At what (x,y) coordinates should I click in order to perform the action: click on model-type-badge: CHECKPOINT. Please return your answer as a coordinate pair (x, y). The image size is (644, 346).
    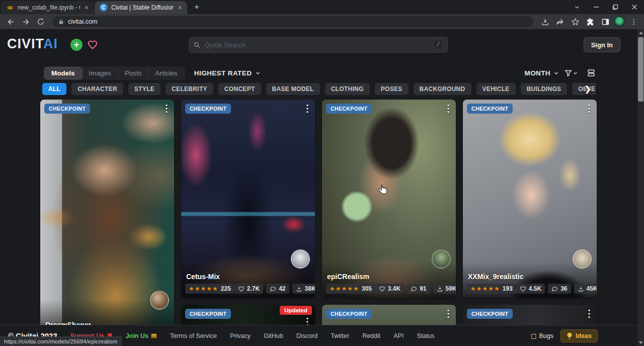
    Looking at the image, I should click on (490, 314).